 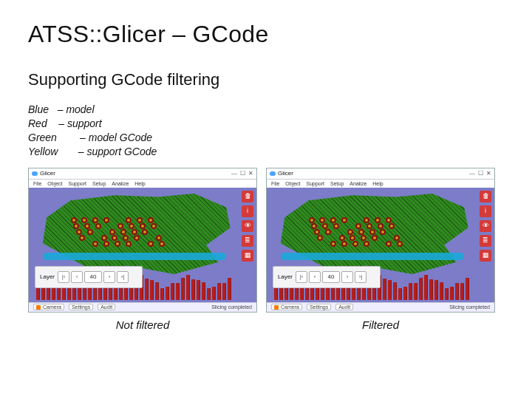 I want to click on legend-row: Yellow – support GCode, so click(x=266, y=152).